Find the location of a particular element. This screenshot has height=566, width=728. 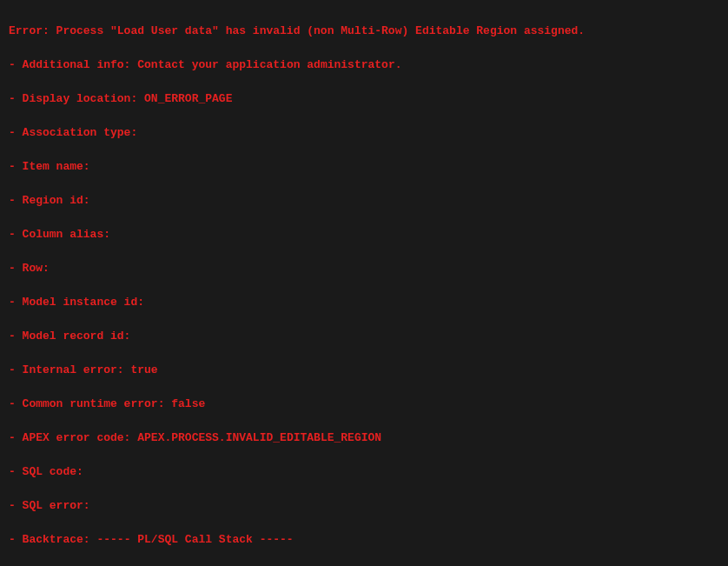

common-runtime-error-line: - Common runtime error: false is located at coordinates (364, 404).